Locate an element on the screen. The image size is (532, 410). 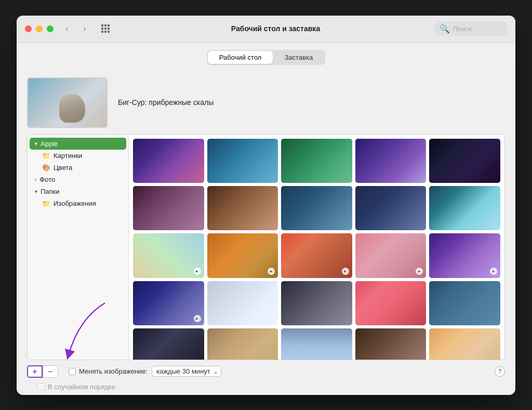
add-remove-buttons: + − is located at coordinates (43, 372).